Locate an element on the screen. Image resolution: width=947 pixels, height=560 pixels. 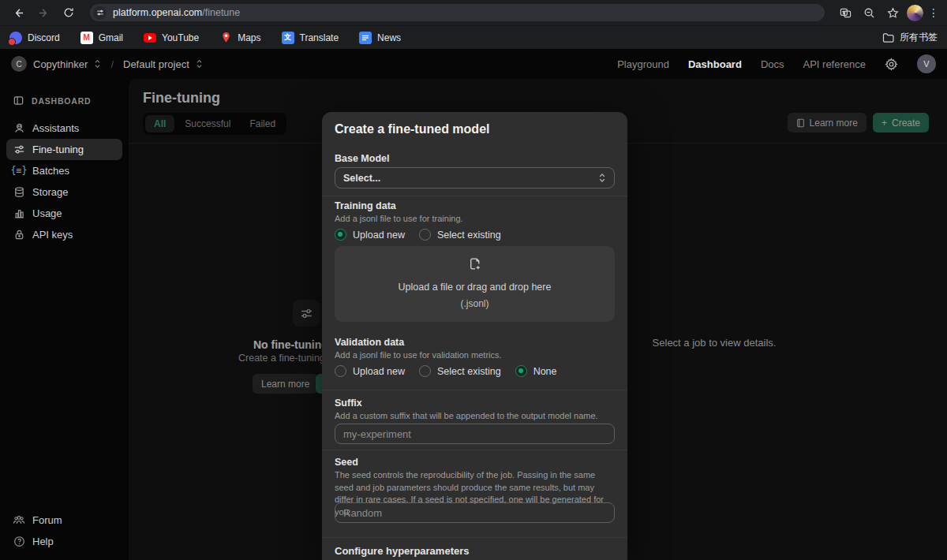
project-selector: Default project is located at coordinates (156, 65).